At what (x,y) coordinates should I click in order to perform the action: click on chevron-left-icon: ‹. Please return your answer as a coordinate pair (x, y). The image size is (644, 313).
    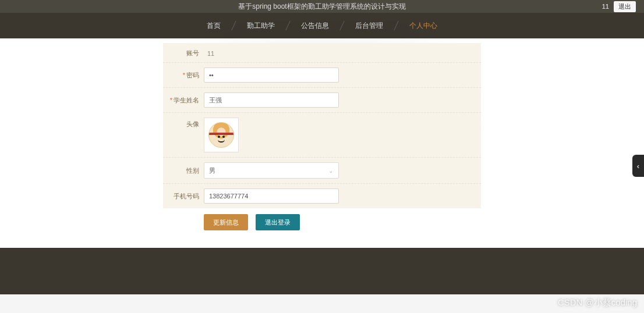
    Looking at the image, I should click on (638, 166).